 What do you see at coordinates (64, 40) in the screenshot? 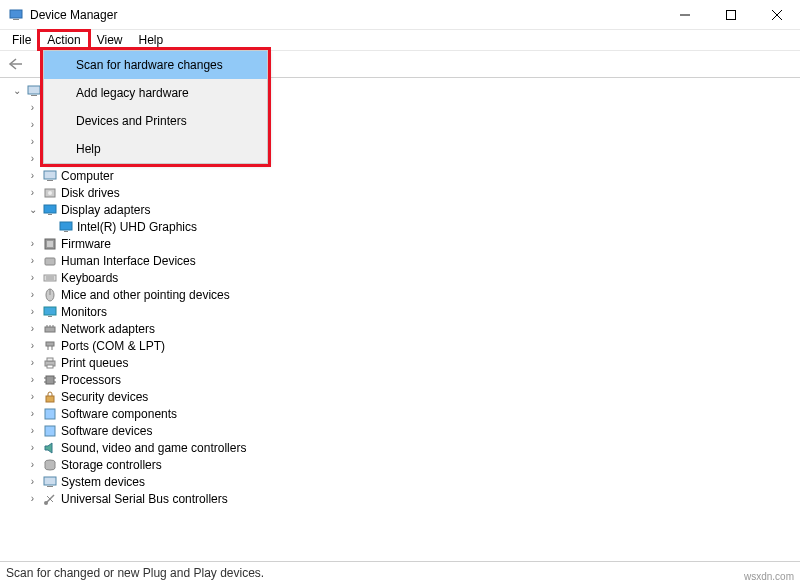
I see `menu-action: Action` at bounding box center [64, 40].